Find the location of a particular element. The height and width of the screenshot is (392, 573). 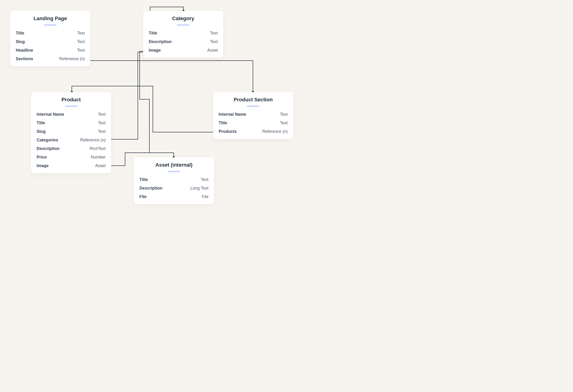

field-list: TitleTextSlugTextHeadlineTextSectionsRef… is located at coordinates (50, 46).